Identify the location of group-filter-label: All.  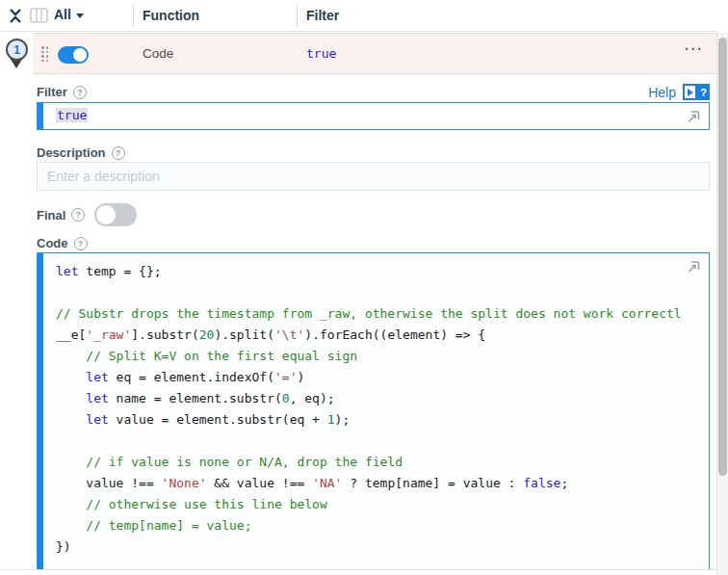
(63, 14).